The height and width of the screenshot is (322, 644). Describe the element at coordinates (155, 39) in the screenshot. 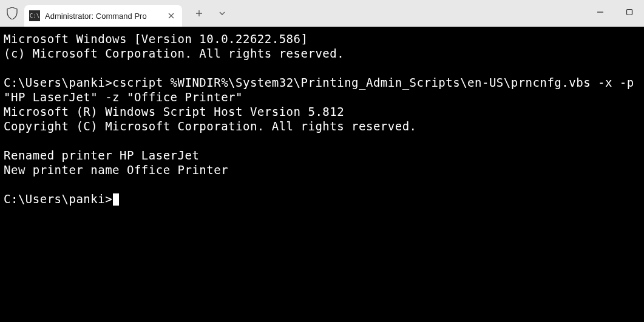

I see `terminal-line: Microsoft Windows [Version 10.0.22622.58…` at that location.